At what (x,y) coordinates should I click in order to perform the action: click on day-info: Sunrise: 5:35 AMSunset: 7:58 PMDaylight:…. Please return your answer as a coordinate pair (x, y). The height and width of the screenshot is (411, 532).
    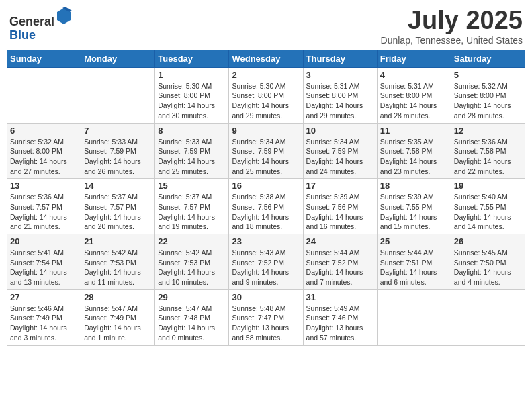
    Looking at the image, I should click on (414, 157).